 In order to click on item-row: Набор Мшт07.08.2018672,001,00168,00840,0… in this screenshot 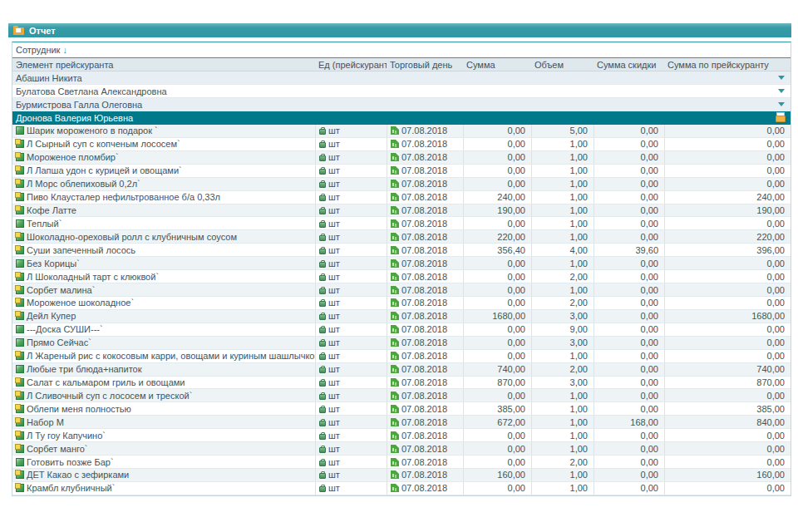, I will do `click(401, 422)`.